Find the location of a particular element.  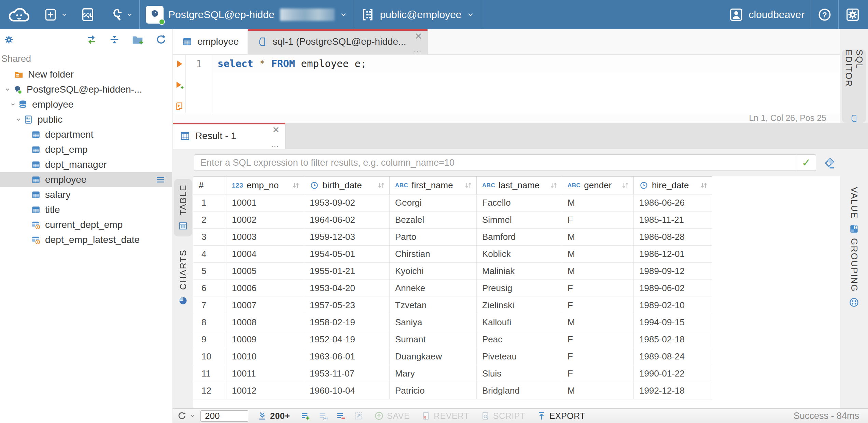

data-cell: 10006 is located at coordinates (265, 288).